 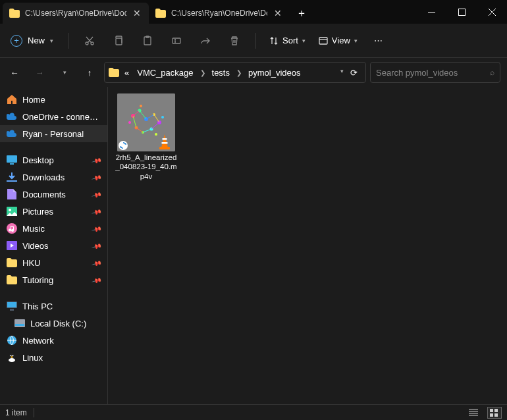 I want to click on cloud-icon, so click(x=12, y=117).